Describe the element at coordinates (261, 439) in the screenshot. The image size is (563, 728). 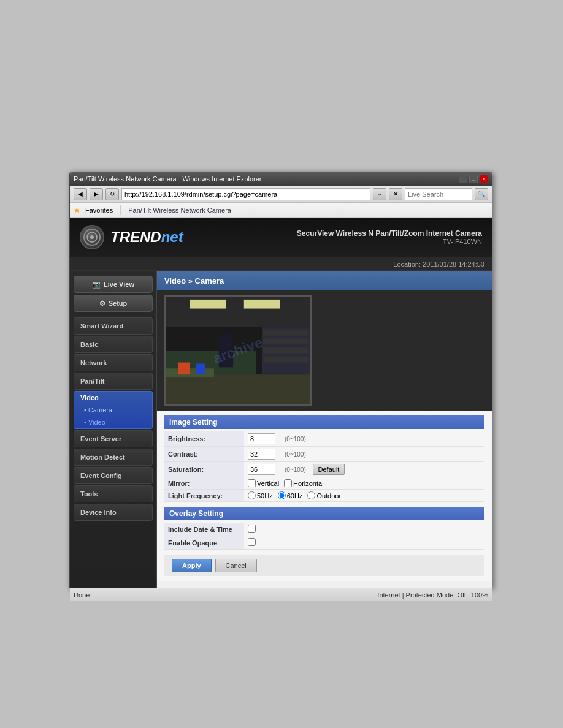
I see `brightness-input` at that location.